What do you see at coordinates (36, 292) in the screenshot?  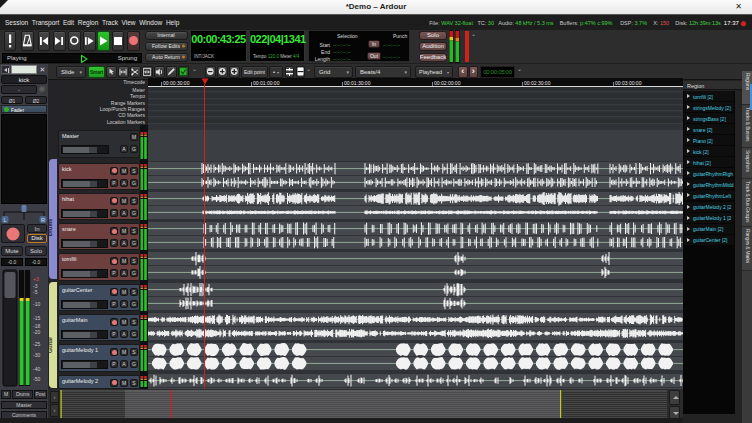 I see `svg-text: -5` at bounding box center [36, 292].